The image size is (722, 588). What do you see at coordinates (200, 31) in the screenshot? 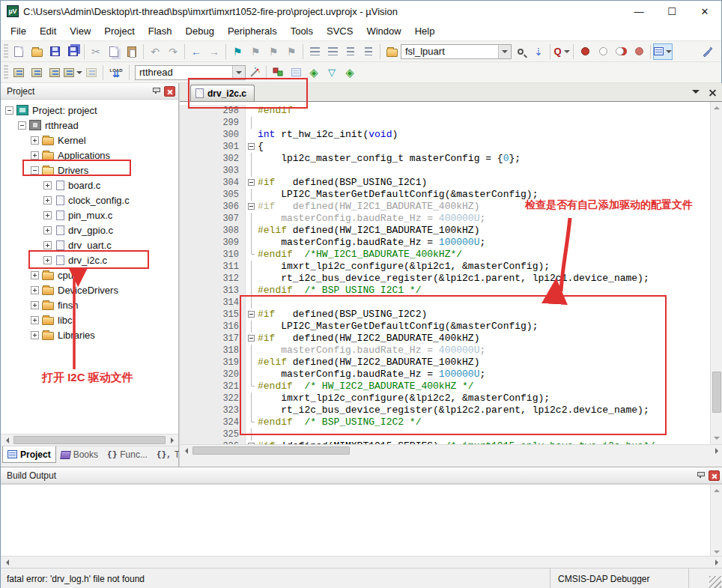
I see `menu-debug: Debug` at bounding box center [200, 31].